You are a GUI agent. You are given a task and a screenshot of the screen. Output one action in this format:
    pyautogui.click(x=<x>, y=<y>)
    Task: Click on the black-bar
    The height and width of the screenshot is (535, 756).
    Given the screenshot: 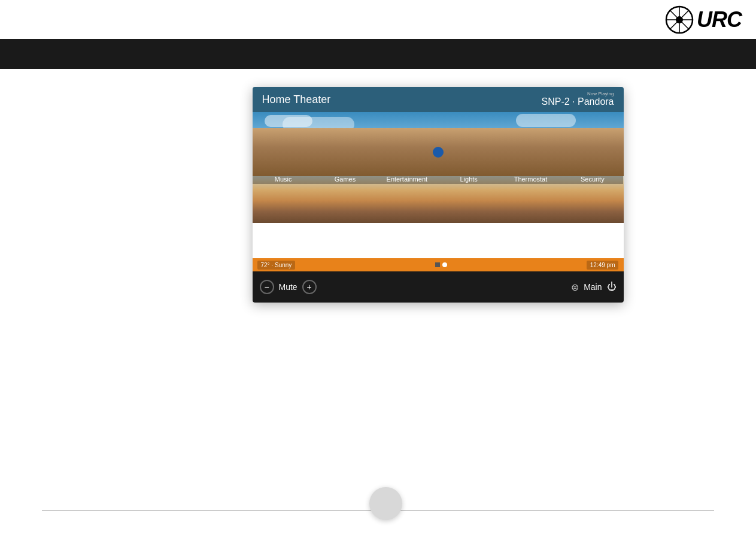 What is the action you would take?
    pyautogui.click(x=378, y=54)
    